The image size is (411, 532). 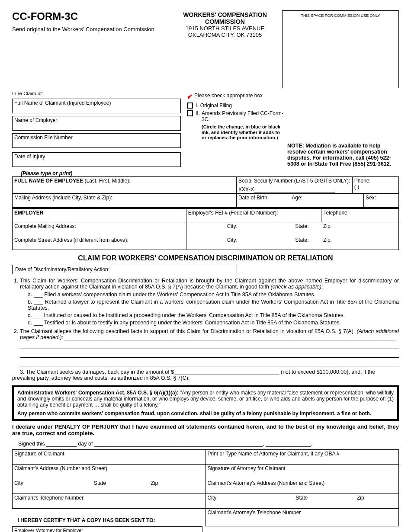 What do you see at coordinates (209, 444) in the screenshot?
I see `signed-date-line: Signed this __________ day of __________…` at bounding box center [209, 444].